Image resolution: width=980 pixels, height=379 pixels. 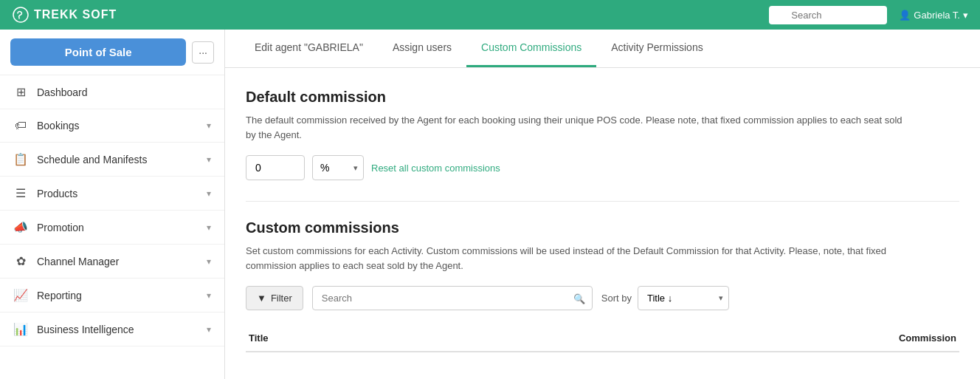 I want to click on table-header-commission: Commission, so click(x=928, y=338).